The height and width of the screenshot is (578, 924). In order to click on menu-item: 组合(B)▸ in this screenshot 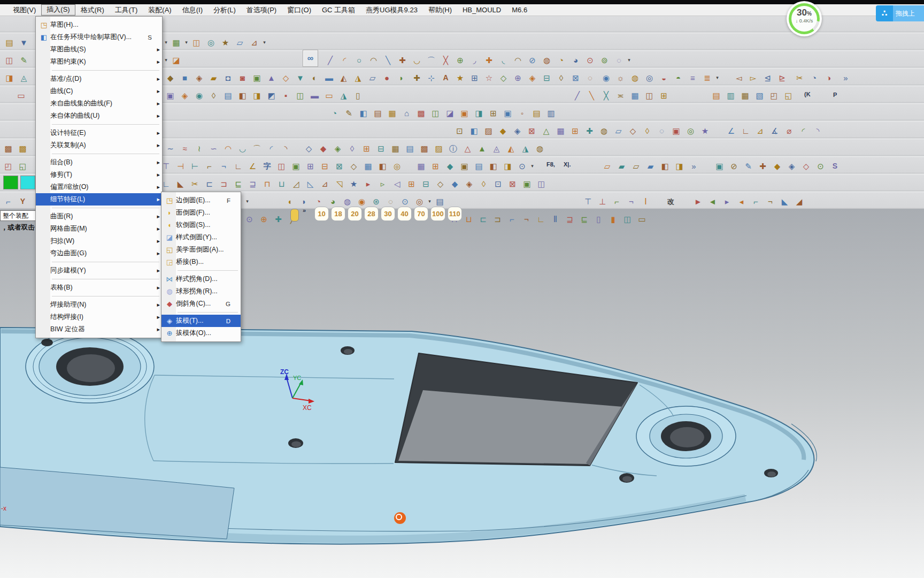, I will do `click(99, 163)`.